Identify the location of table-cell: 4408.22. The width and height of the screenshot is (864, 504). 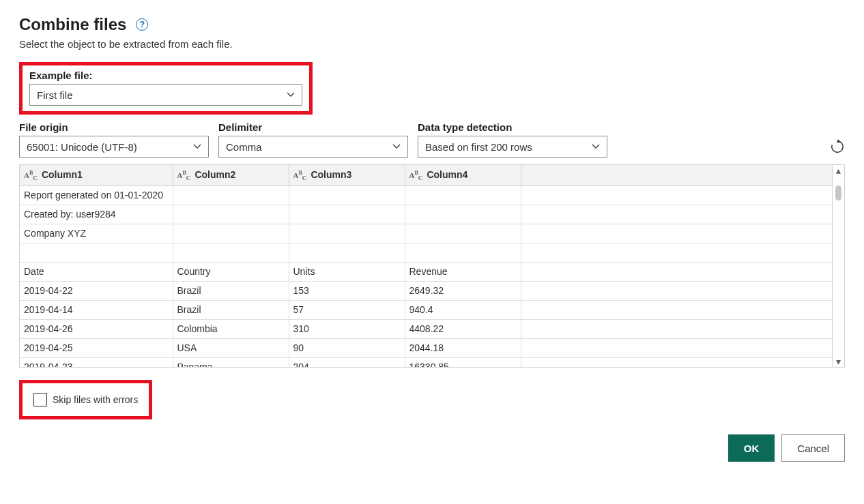
(463, 329).